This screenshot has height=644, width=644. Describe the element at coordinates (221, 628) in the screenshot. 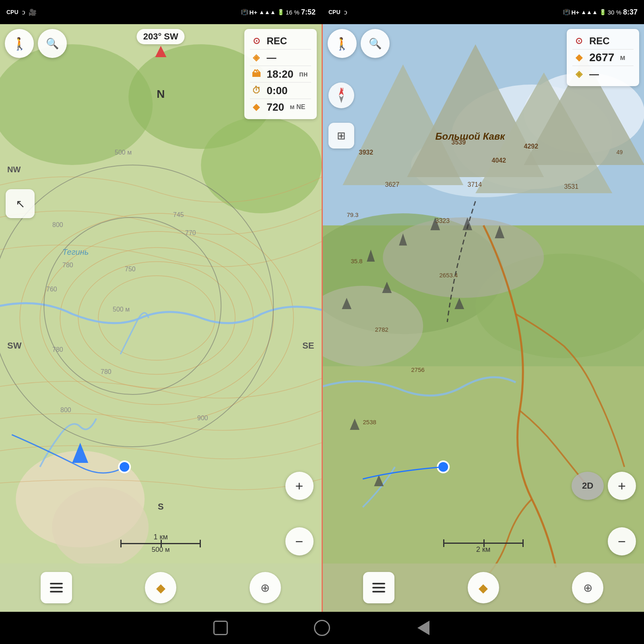

I see `square-icon` at that location.